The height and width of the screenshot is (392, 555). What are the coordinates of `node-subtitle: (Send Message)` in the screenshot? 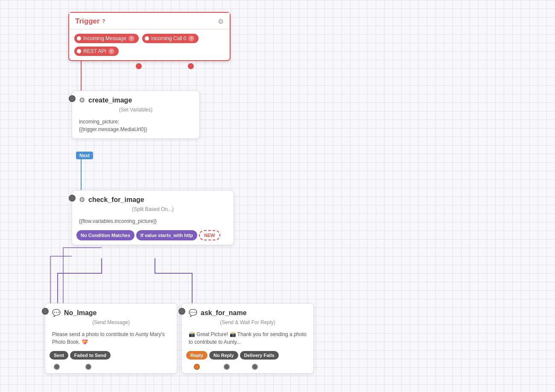 It's located at (111, 324).